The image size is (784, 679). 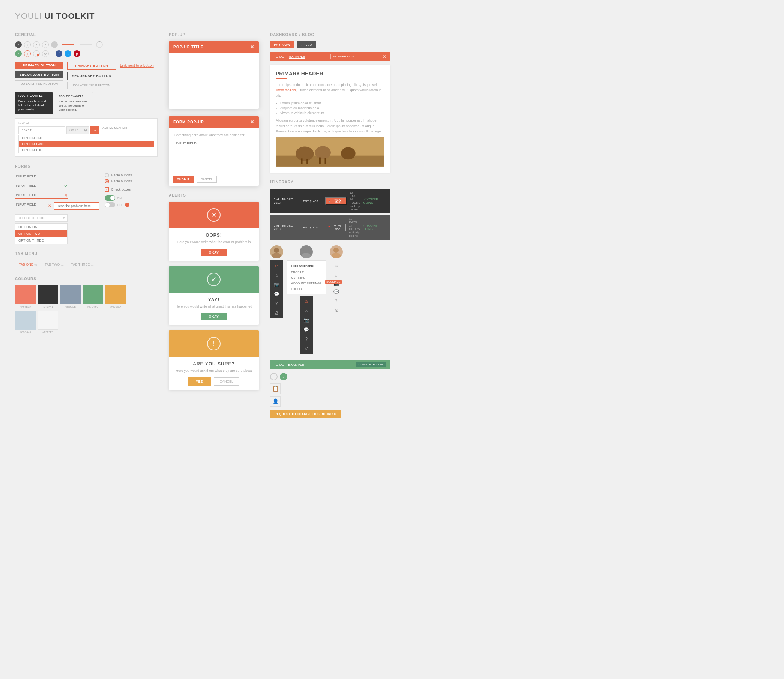 I want to click on view-map-button-1: 📍 VIEW MAP, so click(x=336, y=201).